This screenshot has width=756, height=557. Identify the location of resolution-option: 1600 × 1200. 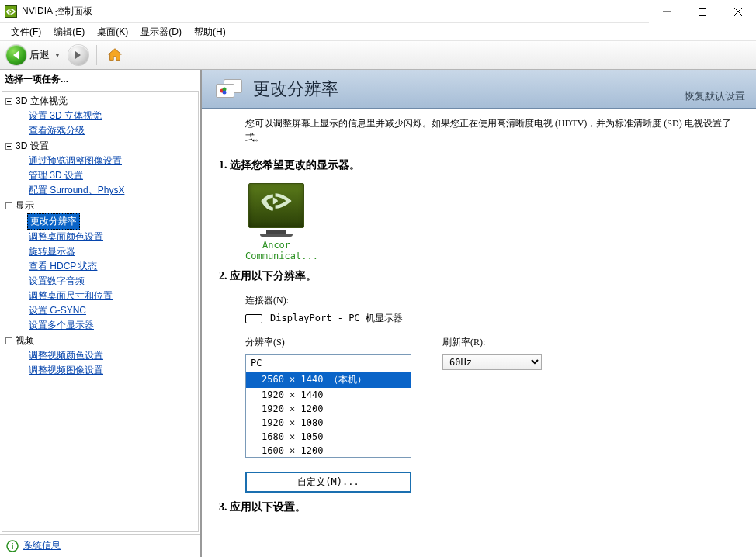
(328, 451).